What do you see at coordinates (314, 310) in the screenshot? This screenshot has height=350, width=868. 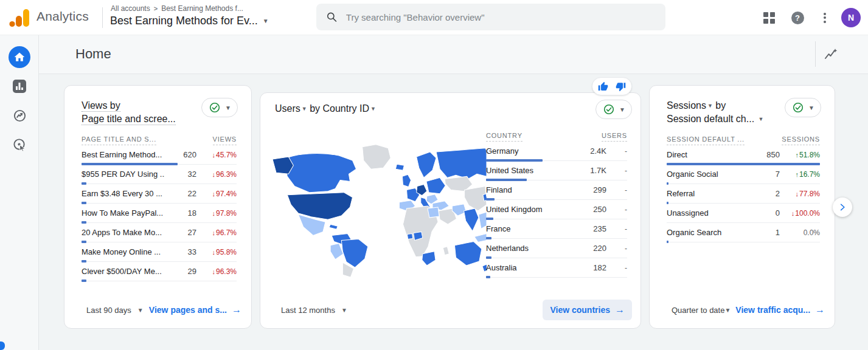 I see `period-selector: Last 12 months ▼` at bounding box center [314, 310].